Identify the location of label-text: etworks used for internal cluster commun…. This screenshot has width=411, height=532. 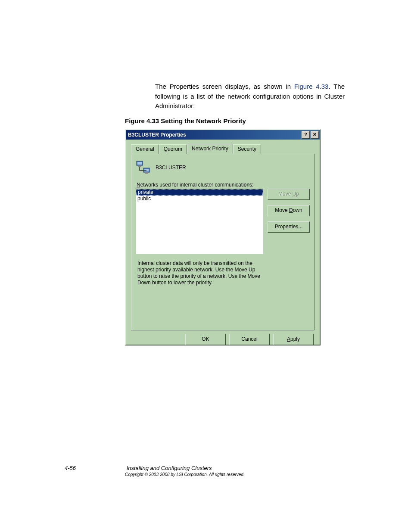
(197, 185).